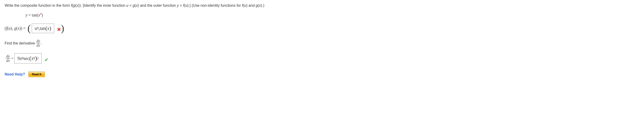 The image size is (644, 139). What do you see at coordinates (15, 28) in the screenshot?
I see `composite-function-label: (f(u), g(x)) =` at bounding box center [15, 28].